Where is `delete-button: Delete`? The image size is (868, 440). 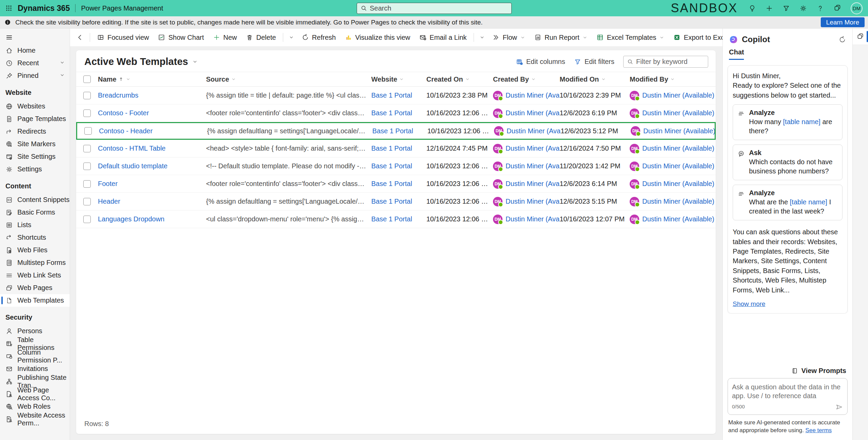
delete-button: Delete is located at coordinates (261, 37).